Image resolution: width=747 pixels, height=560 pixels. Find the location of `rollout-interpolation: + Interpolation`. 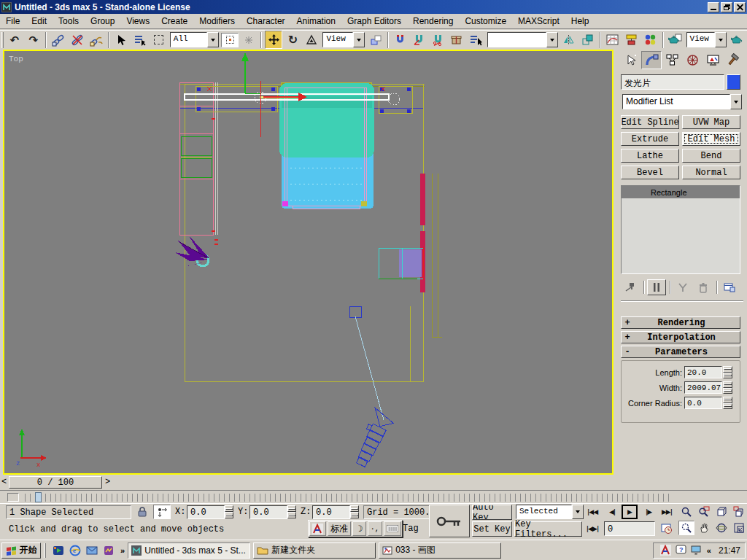

rollout-interpolation: + Interpolation is located at coordinates (681, 337).